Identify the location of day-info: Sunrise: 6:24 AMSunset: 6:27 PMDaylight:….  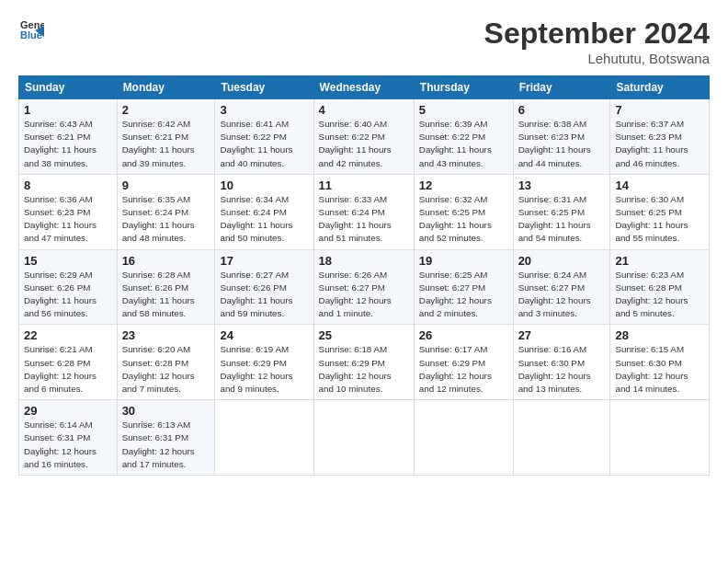
(563, 294).